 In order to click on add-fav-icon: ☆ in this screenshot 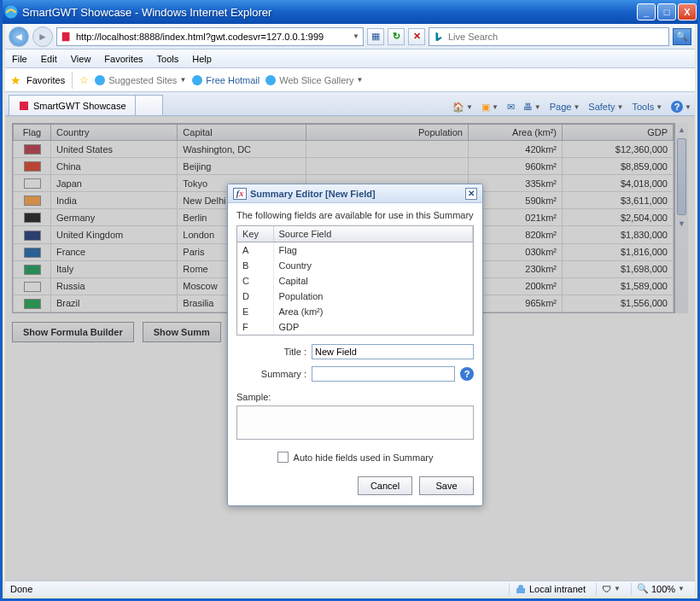, I will do `click(84, 80)`.